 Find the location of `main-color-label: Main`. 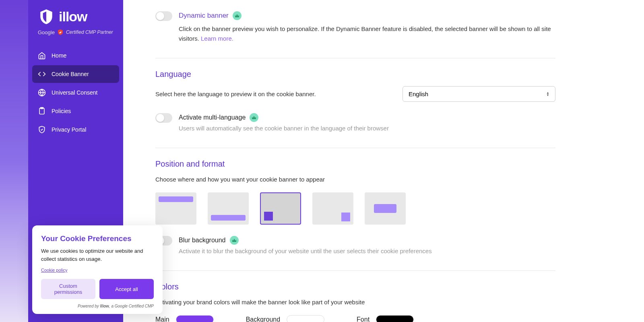

main-color-label: Main is located at coordinates (163, 319).